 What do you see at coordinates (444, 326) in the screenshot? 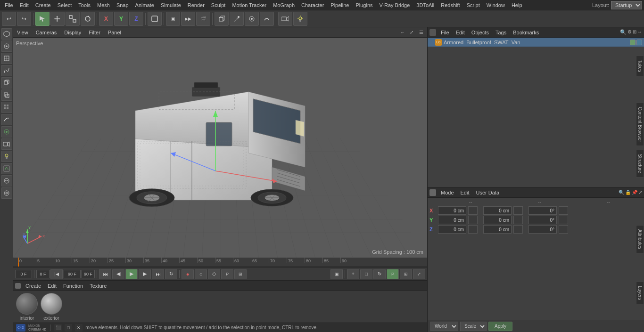
I see `world-dropdown: World Object` at bounding box center [444, 326].